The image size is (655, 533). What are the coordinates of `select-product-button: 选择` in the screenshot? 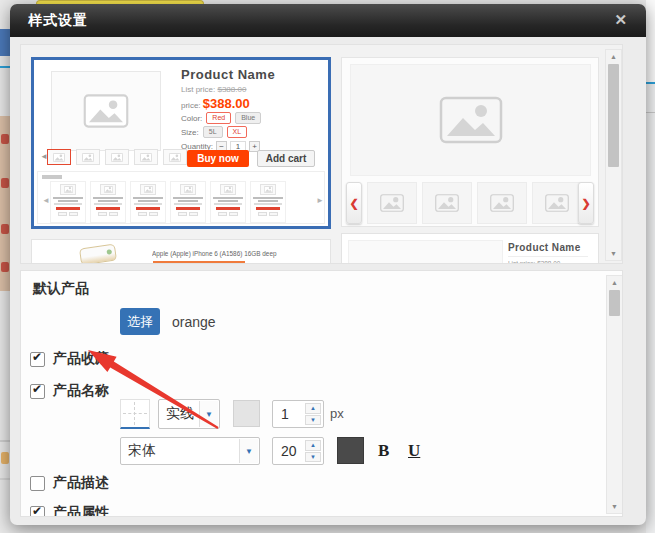 It's located at (140, 322).